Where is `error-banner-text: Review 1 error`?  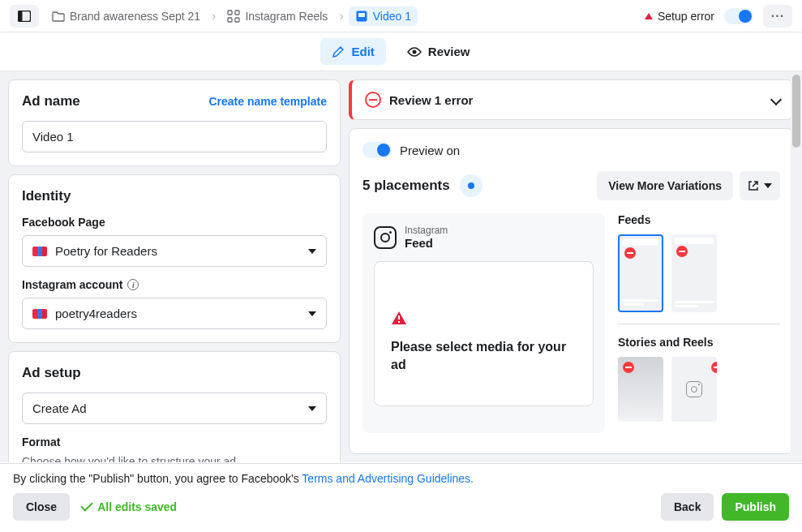
error-banner-text: Review 1 error is located at coordinates (431, 101).